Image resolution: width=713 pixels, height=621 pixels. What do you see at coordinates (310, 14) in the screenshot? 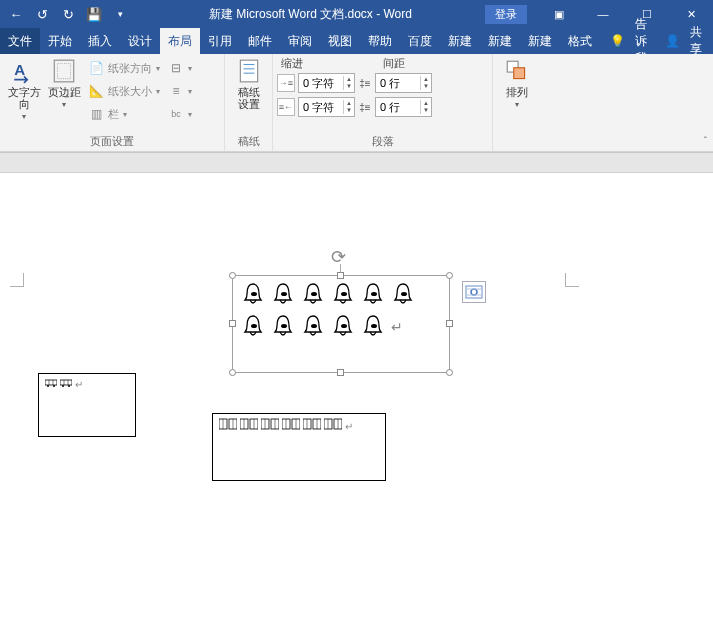
I see `document-title: 新建 Microsoft Word 文档.docx - Word` at bounding box center [310, 14].